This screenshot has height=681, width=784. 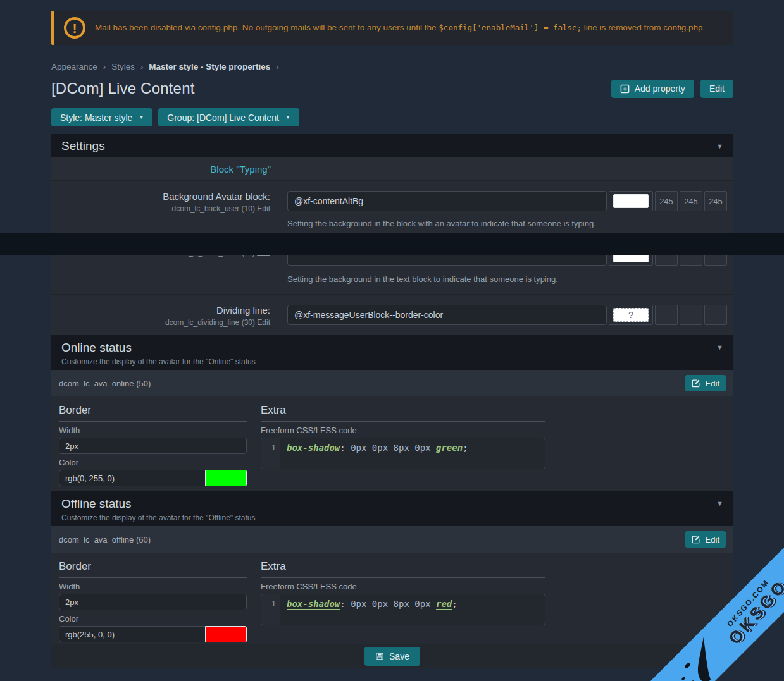 I want to click on edit-button: Edit, so click(x=717, y=89).